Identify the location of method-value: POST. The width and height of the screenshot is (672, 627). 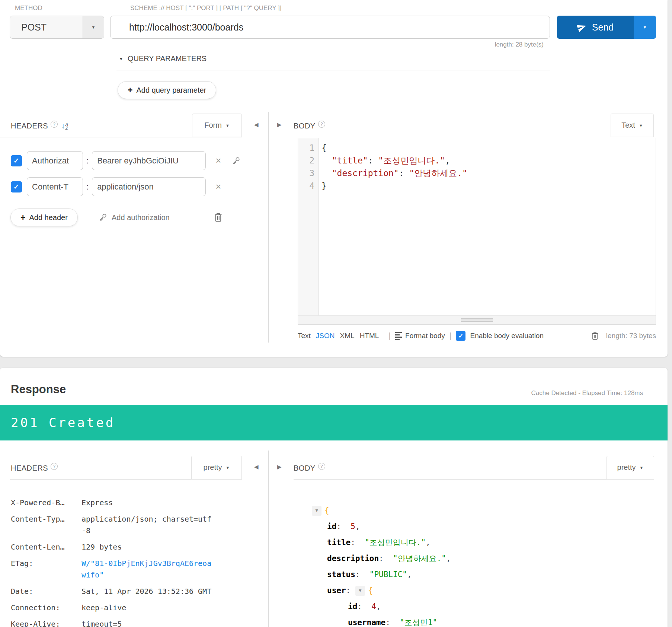
(46, 28).